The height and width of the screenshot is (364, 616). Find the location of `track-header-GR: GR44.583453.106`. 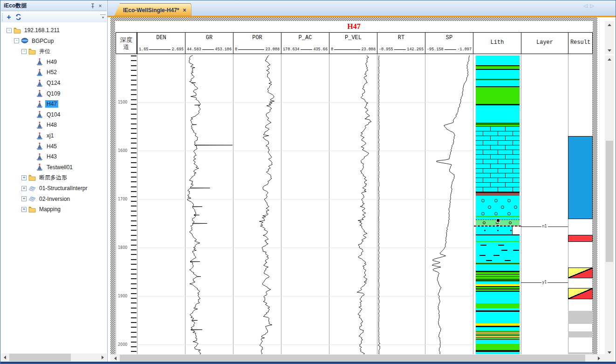

track-header-GR: GR44.583453.106 is located at coordinates (209, 43).